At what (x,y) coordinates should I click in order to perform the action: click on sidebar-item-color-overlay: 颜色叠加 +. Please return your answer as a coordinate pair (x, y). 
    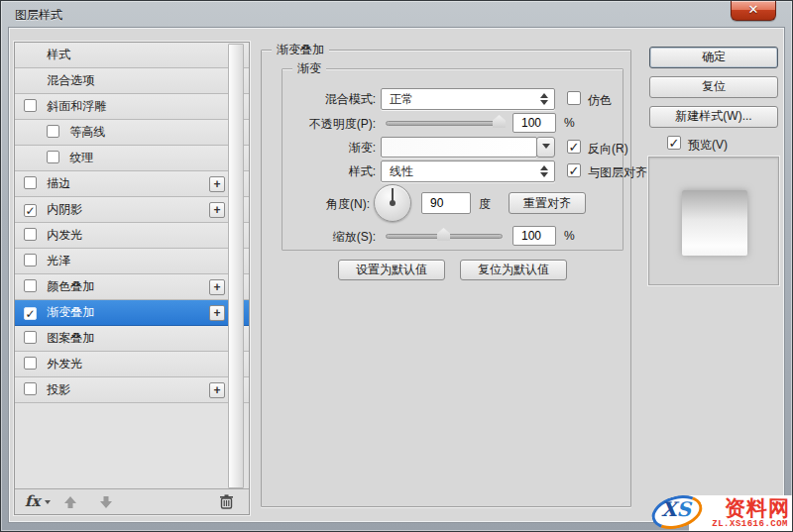
    Looking at the image, I should click on (132, 287).